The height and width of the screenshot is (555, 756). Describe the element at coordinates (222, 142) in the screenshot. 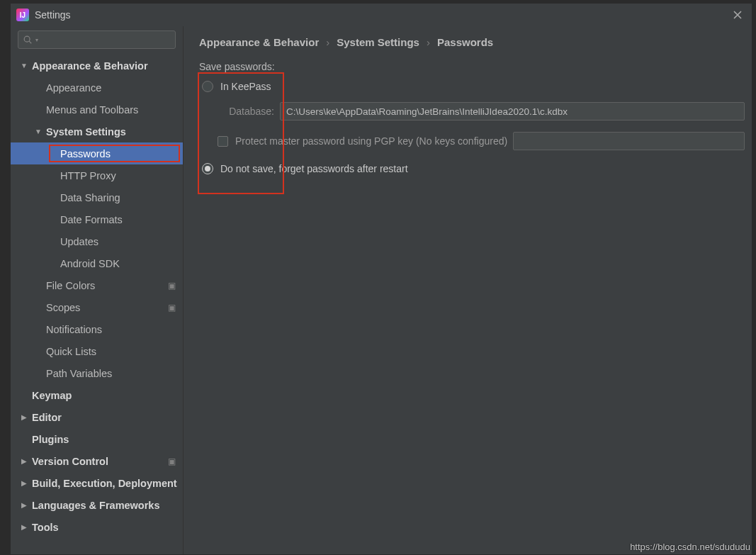

I see `protect-pgp-checkbox` at that location.